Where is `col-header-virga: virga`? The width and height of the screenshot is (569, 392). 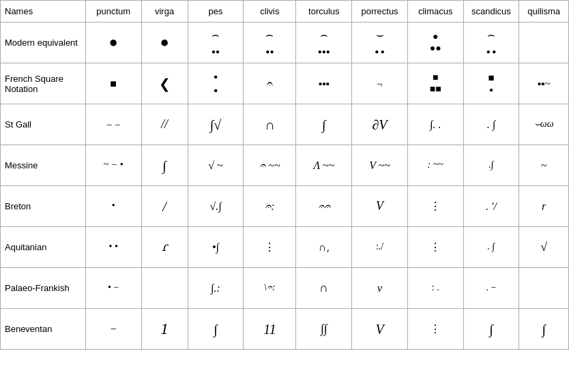
col-header-virga: virga is located at coordinates (164, 12).